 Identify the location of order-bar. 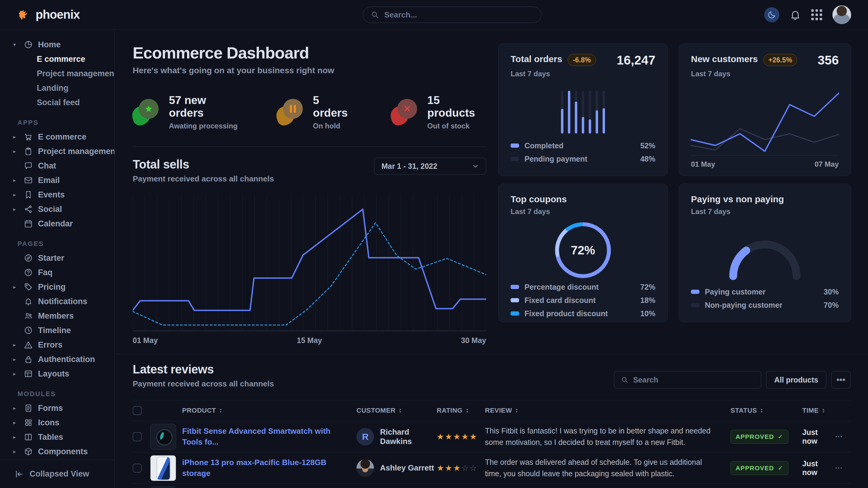
(597, 112).